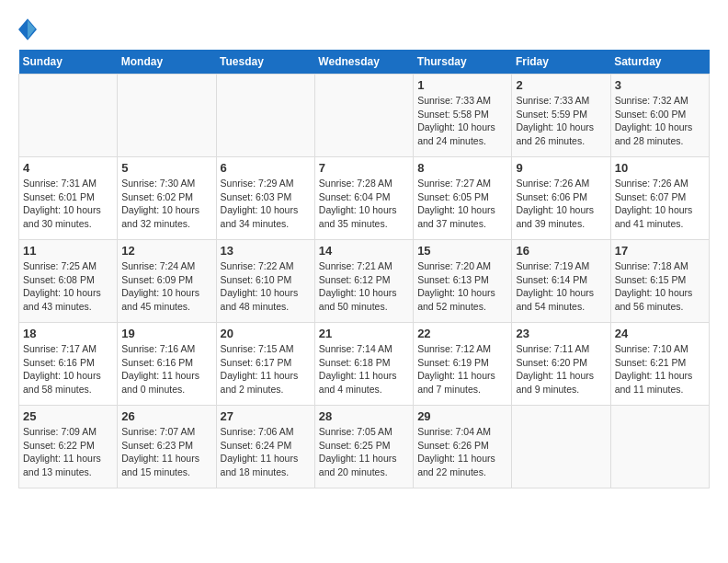  Describe the element at coordinates (265, 364) in the screenshot. I see `calendar-cell: 20Sunrise: 7:15 AM Sunset: 6:17 PM Dayli…` at that location.